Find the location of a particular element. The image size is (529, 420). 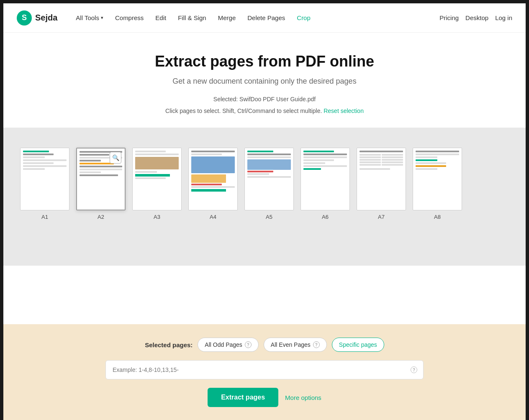

spacer is located at coordinates (264, 295).